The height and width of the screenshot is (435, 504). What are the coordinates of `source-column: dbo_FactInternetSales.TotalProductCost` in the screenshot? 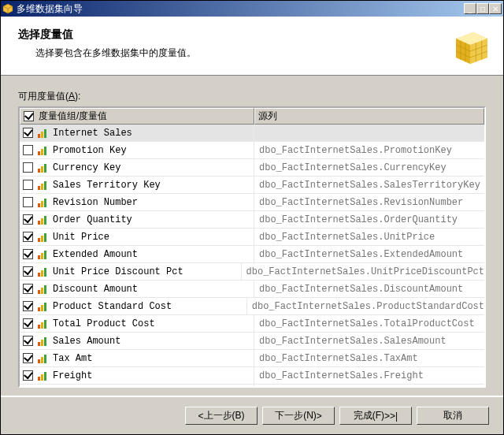 It's located at (369, 324).